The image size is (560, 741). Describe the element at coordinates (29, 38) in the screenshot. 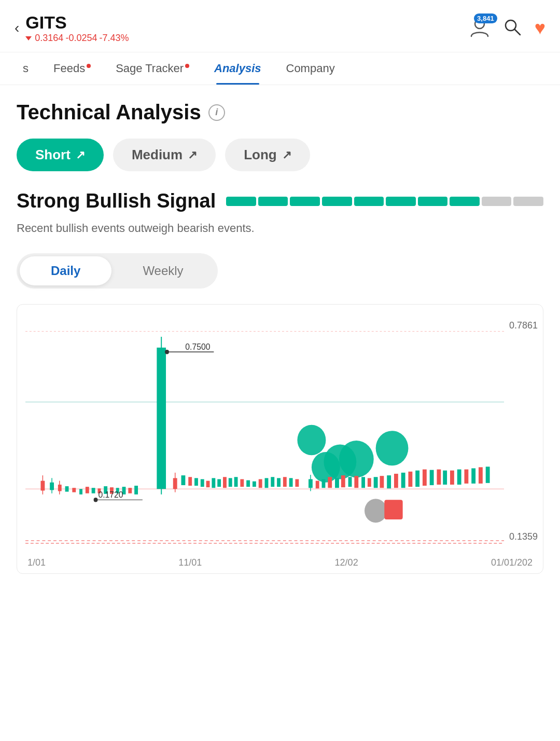

I see `price-down-arrow-icon` at that location.